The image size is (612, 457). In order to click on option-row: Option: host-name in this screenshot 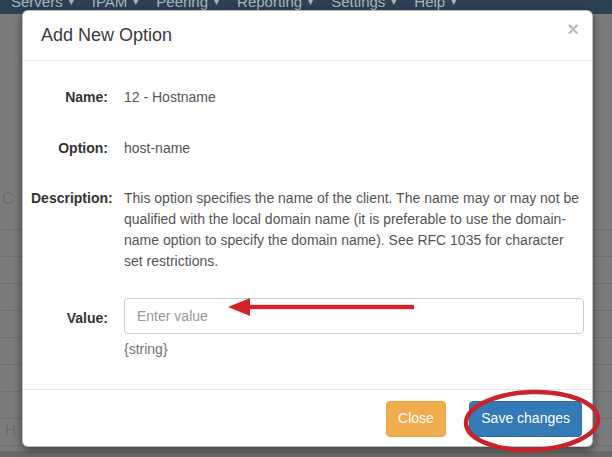, I will do `click(308, 148)`.